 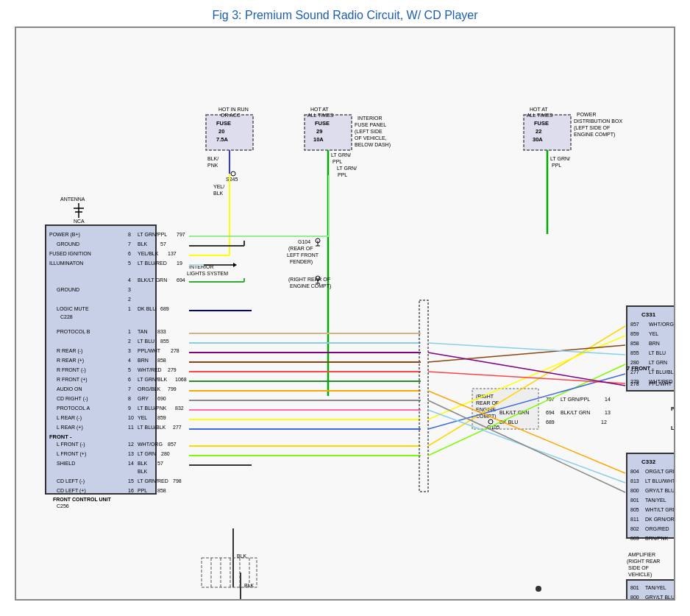 What do you see at coordinates (152, 408) in the screenshot?
I see `svg-text: LT BLU/PNK` at bounding box center [152, 408].